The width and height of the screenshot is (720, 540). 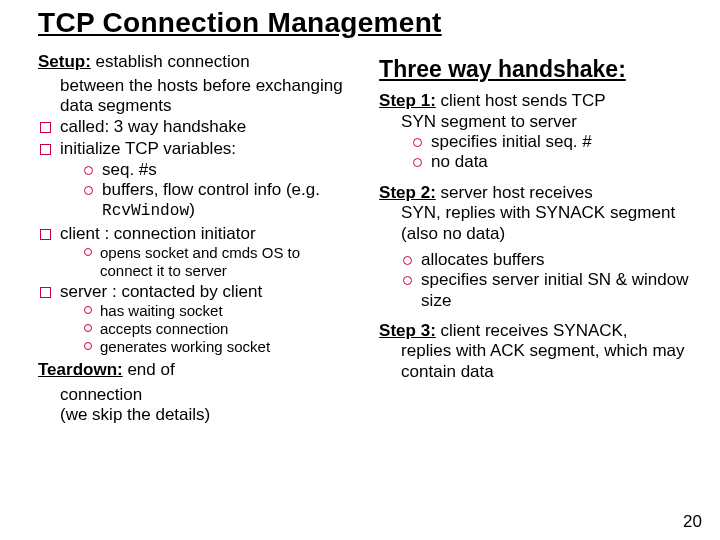 What do you see at coordinates (64, 62) in the screenshot?
I see `setup-label: Setup:` at bounding box center [64, 62].